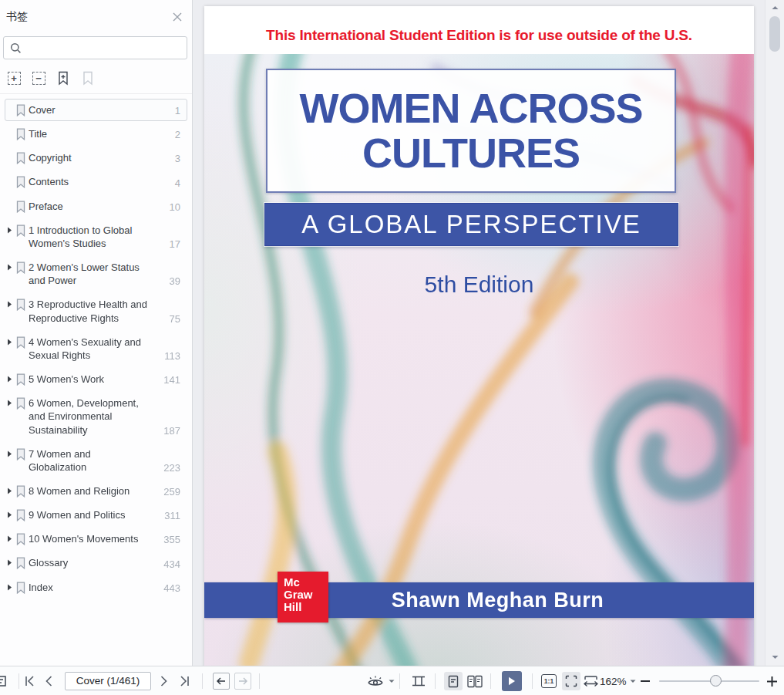 Image resolution: width=784 pixels, height=695 pixels. Describe the element at coordinates (96, 349) in the screenshot. I see `bookmark-item: 4 Women's Sexuality and Sexual Rights 11…` at that location.